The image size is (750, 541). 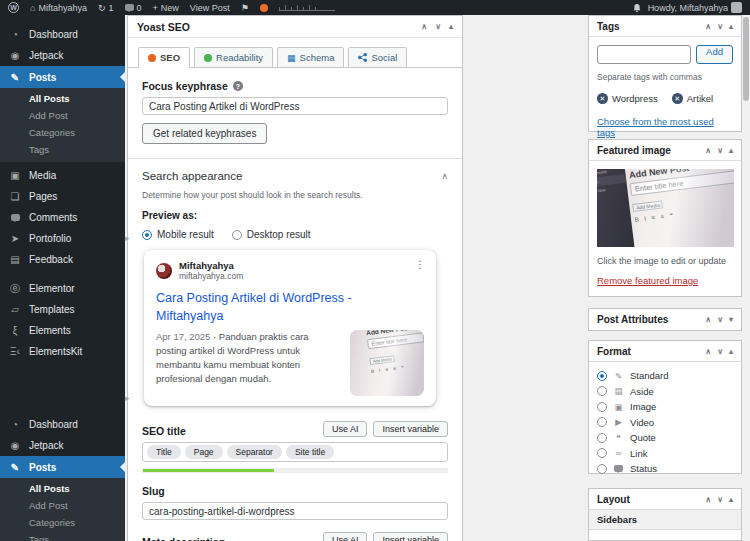 What do you see at coordinates (62, 446) in the screenshot?
I see `sidebar-item-jetpack-2: ◉ Jetpack` at bounding box center [62, 446].